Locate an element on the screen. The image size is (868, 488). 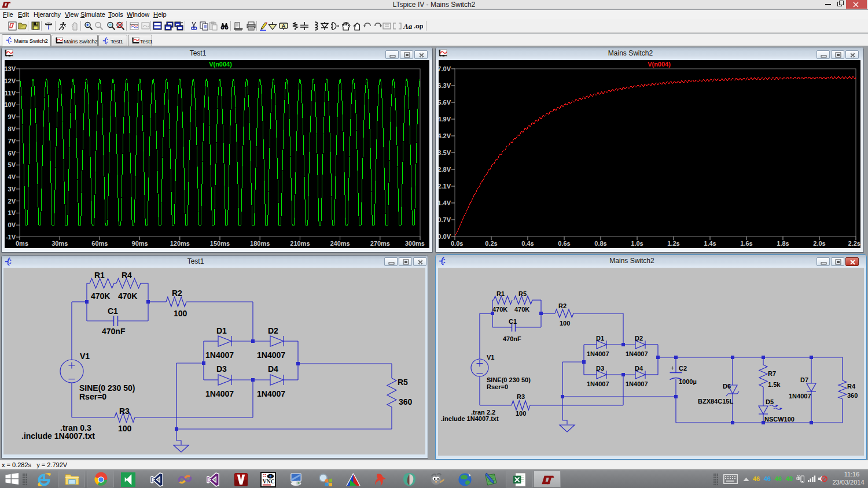
svg-text: SINE(0 230 50) is located at coordinates (509, 380).